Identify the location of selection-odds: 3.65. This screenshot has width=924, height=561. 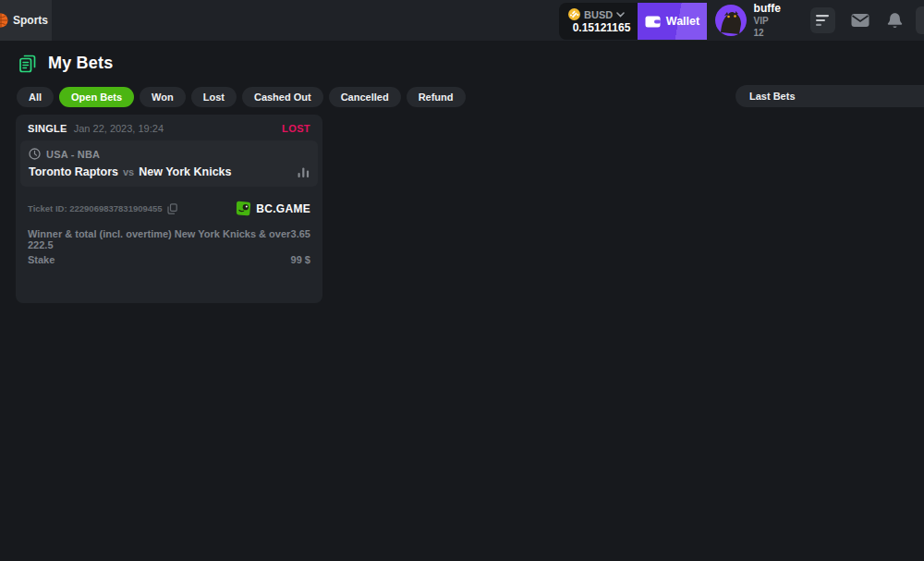
(301, 234).